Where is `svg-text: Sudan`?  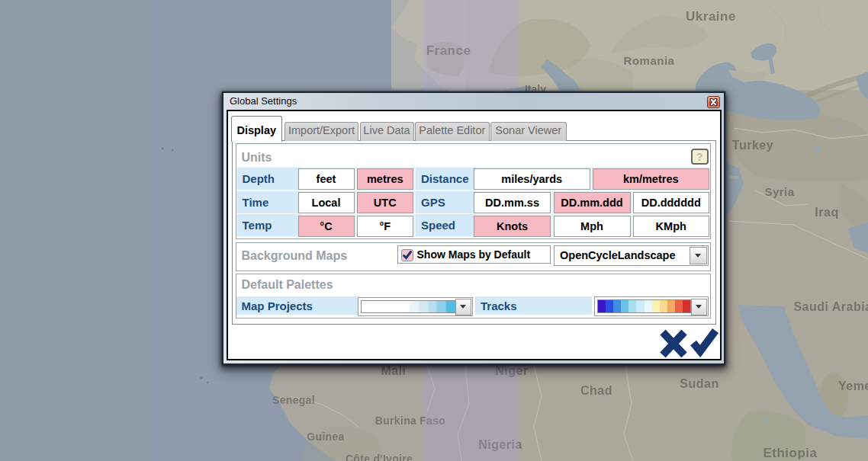 svg-text: Sudan is located at coordinates (699, 384).